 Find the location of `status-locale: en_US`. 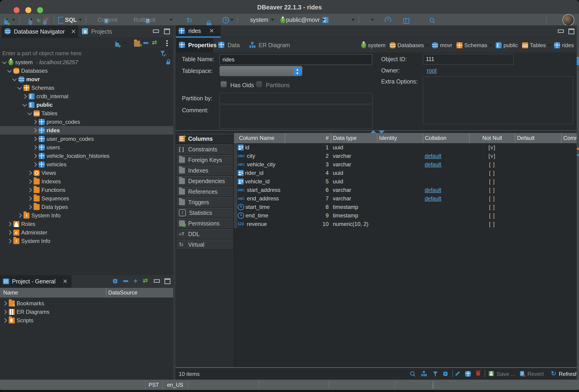

status-locale: en_US is located at coordinates (175, 385).